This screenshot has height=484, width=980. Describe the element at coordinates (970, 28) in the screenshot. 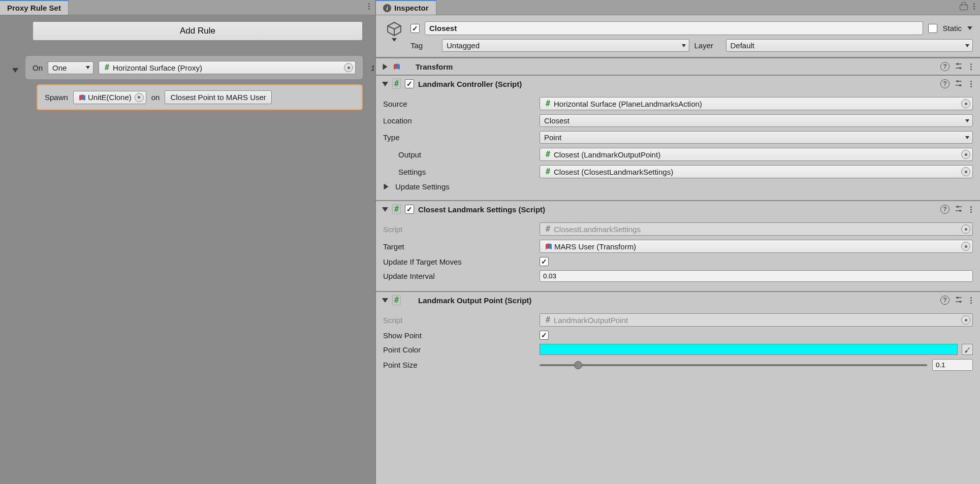

I see `static-dropdown-icon` at that location.